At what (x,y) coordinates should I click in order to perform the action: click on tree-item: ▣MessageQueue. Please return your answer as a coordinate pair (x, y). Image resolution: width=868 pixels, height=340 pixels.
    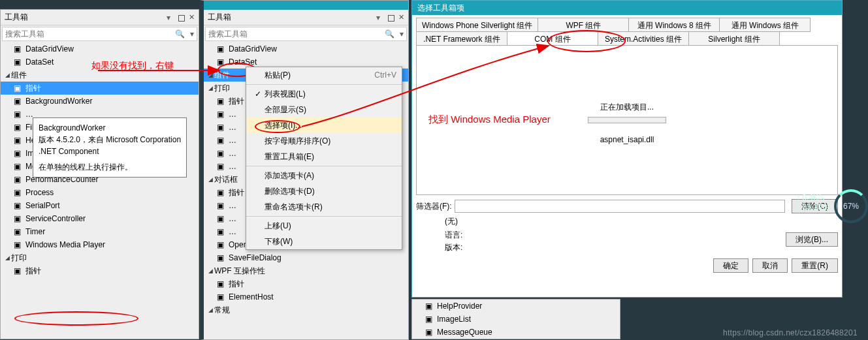
    Looking at the image, I should click on (516, 332).